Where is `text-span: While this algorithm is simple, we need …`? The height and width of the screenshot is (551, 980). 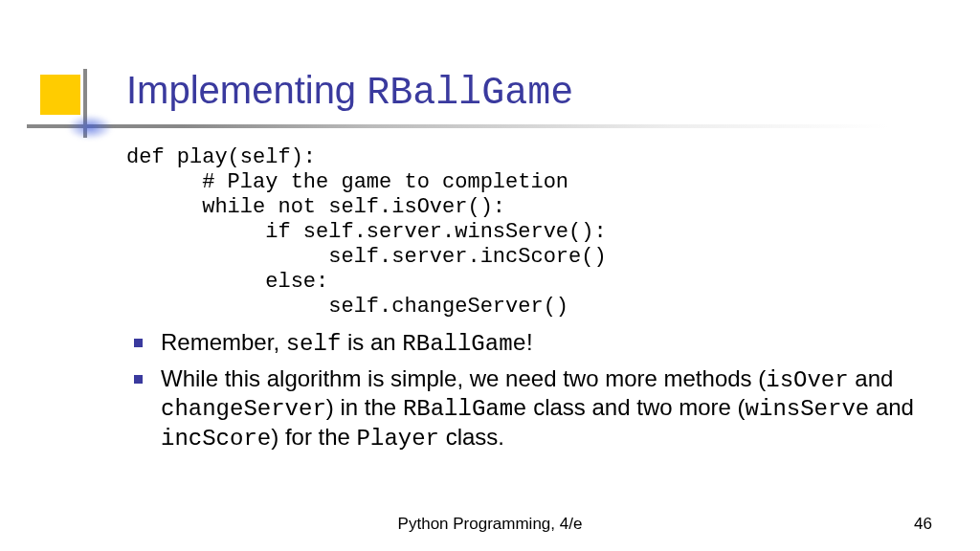
text-span: While this algorithm is simple, we need … is located at coordinates (463, 379).